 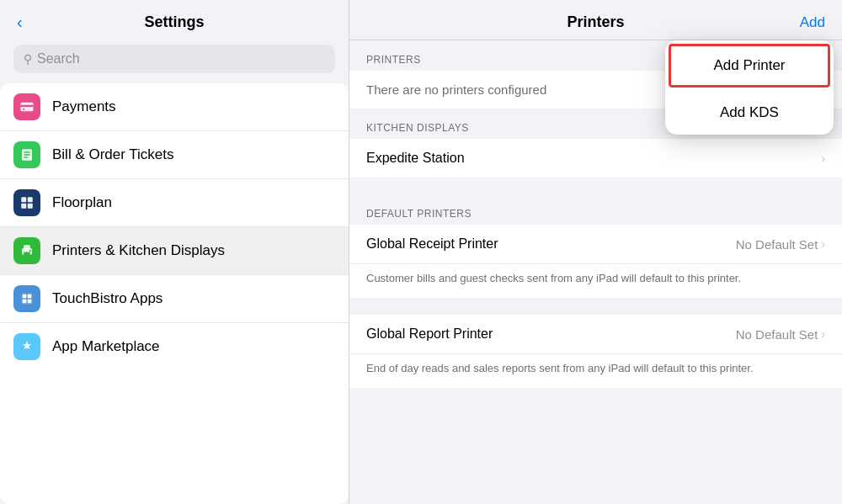 What do you see at coordinates (596, 210) in the screenshot?
I see `default-printers-label: DEFAULT PRINTERS` at bounding box center [596, 210].